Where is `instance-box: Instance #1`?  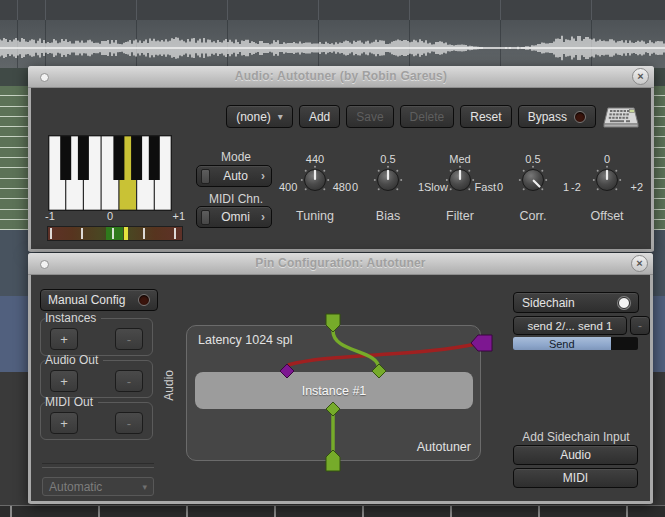
instance-box: Instance #1 is located at coordinates (334, 390).